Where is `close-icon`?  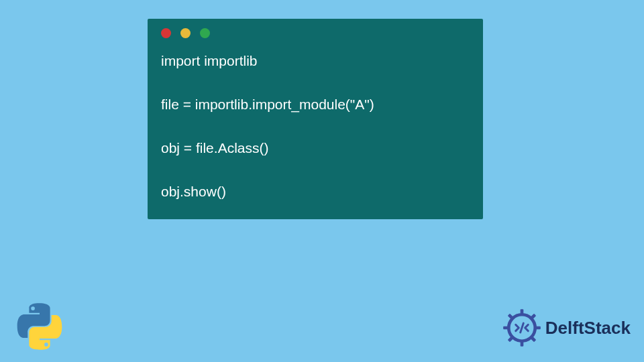
close-icon is located at coordinates (166, 34).